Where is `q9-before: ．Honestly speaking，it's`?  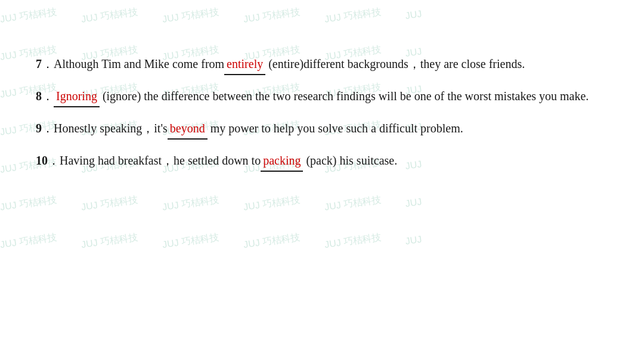
q9-before: ．Honestly speaking，it's is located at coordinates (105, 128).